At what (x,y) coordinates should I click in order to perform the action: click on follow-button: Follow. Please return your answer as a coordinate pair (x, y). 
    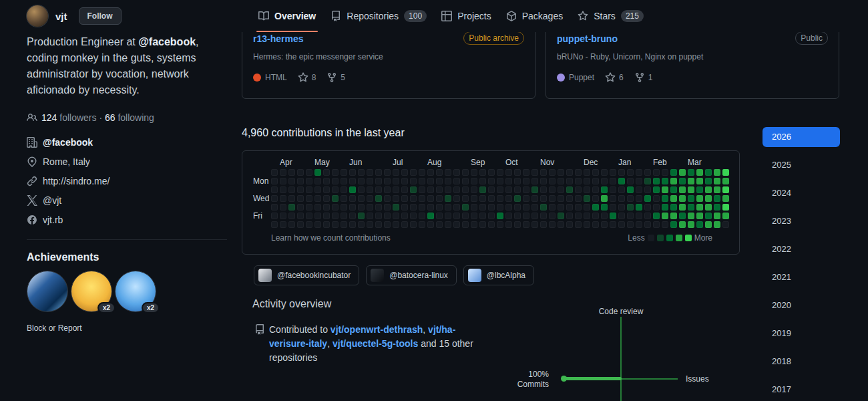
    Looking at the image, I should click on (100, 16).